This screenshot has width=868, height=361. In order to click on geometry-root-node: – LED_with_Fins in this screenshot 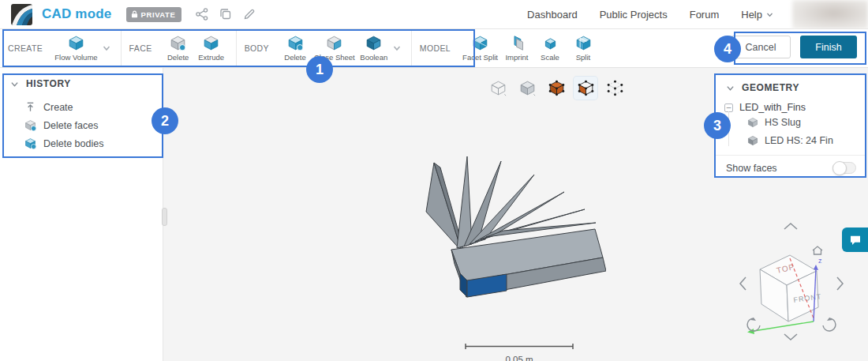, I will do `click(791, 107)`.